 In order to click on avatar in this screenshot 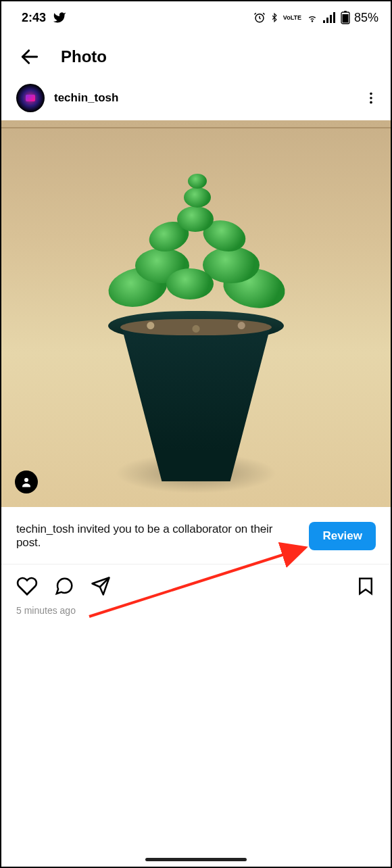, I will do `click(30, 98)`.